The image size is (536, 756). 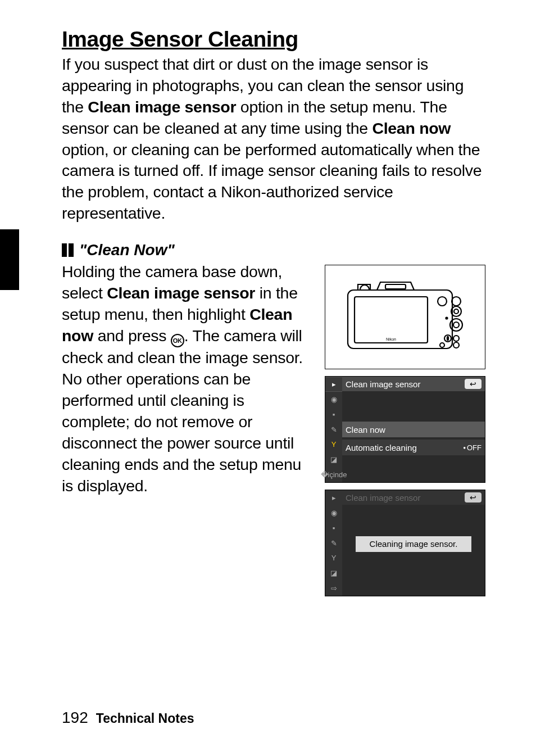 What do you see at coordinates (414, 497) in the screenshot?
I see `menu-title-row-dim: Clean image sensor ↩` at bounding box center [414, 497].